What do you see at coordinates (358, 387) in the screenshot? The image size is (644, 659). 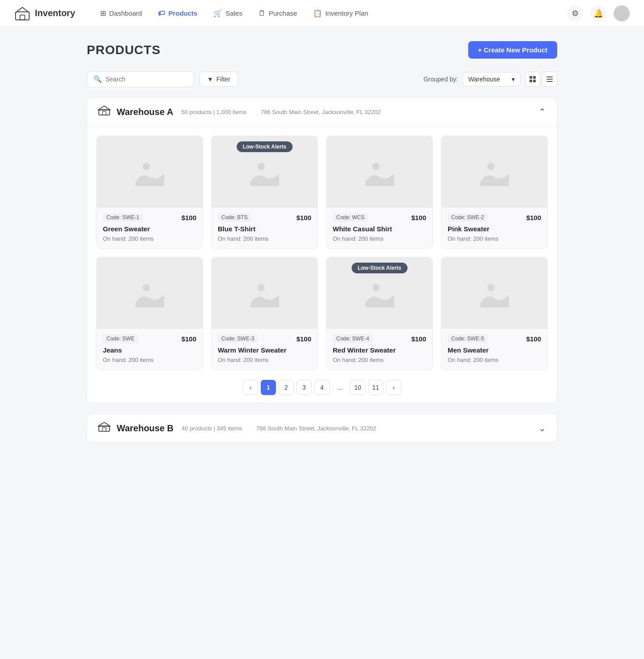 I see `pagination-page-10: 10` at bounding box center [358, 387].